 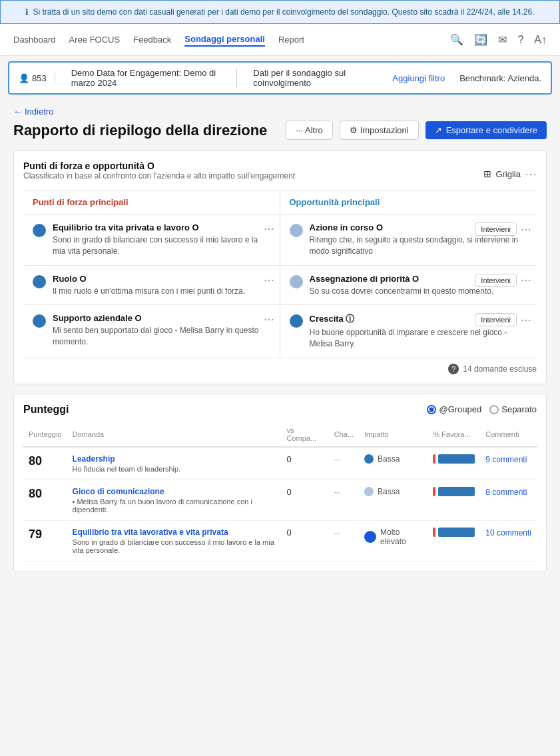 What do you see at coordinates (152, 40) in the screenshot?
I see `nav-feedback: Feedback` at bounding box center [152, 40].